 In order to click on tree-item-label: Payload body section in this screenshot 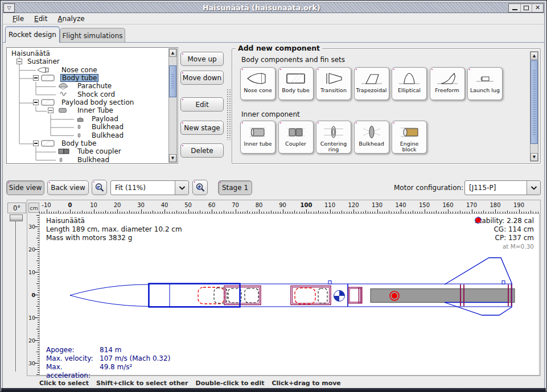, I will do `click(98, 102)`.